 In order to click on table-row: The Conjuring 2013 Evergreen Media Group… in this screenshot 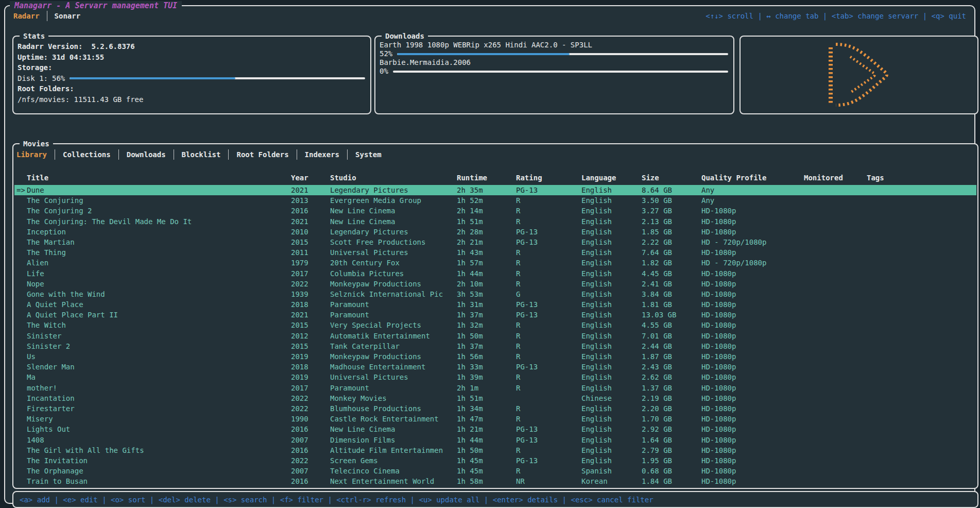, I will do `click(495, 200)`.